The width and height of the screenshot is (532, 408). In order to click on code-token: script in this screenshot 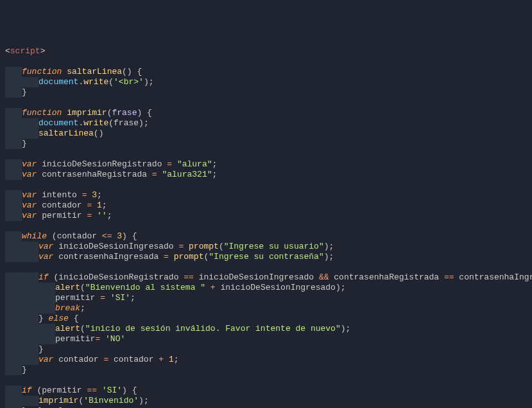, I will do `click(26, 51)`.